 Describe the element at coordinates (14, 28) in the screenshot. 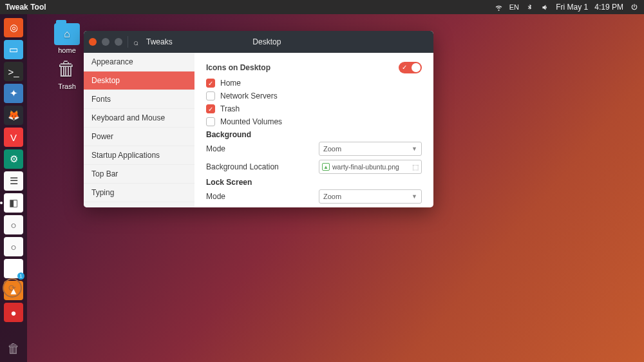

I see `launcher-dash-icon: ◎` at that location.